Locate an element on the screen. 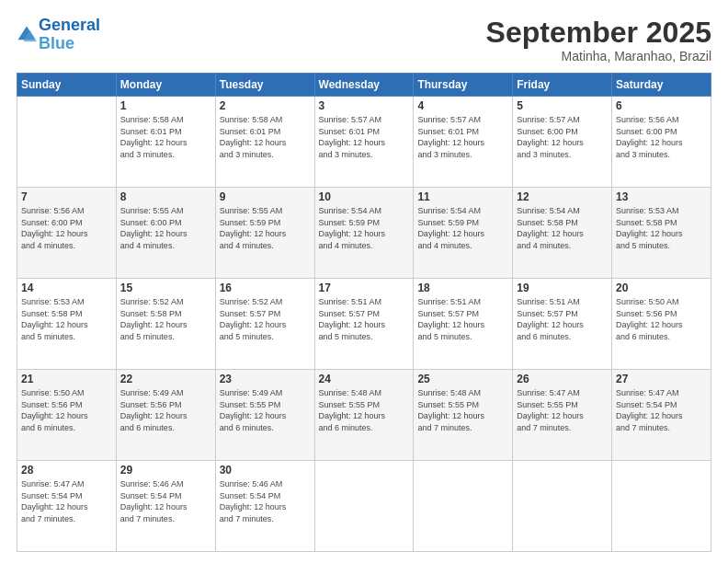 The width and height of the screenshot is (728, 563). day-info: Sunrise: 5:49 AMSunset: 5:56 PMDaylight:… is located at coordinates (165, 410).